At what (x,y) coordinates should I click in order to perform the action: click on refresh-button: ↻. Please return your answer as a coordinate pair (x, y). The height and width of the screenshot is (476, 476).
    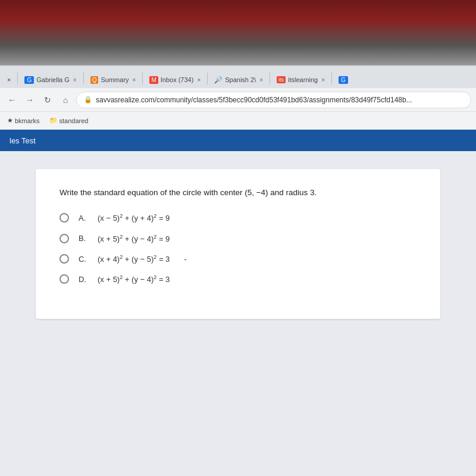
    Looking at the image, I should click on (48, 100).